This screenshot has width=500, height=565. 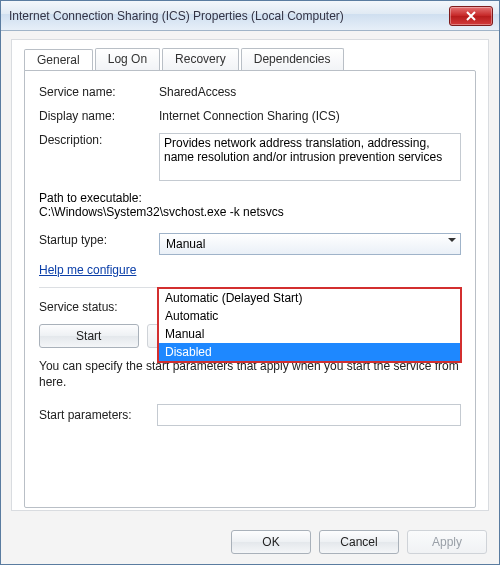 I want to click on startup-type-dropdown: Automatic (Delayed Start) Automatic Manu…, so click(x=310, y=325).